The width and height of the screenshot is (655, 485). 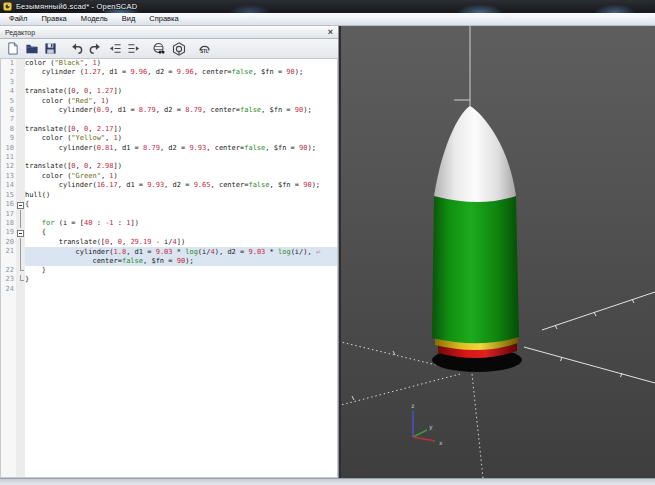 What do you see at coordinates (12, 48) in the screenshot?
I see `new-file-button` at bounding box center [12, 48].